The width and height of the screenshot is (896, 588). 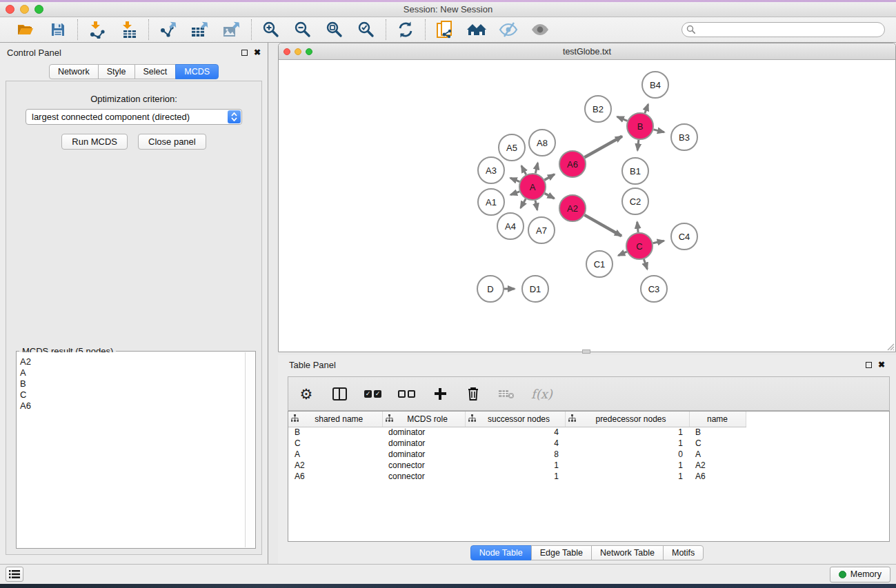 I want to click on graph-node-A8: A8, so click(x=542, y=143).